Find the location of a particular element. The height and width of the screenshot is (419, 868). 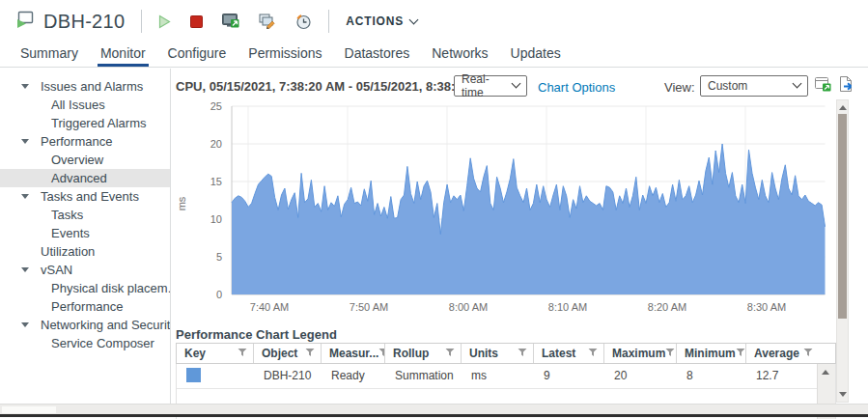

column-header-units: Units is located at coordinates (498, 353).